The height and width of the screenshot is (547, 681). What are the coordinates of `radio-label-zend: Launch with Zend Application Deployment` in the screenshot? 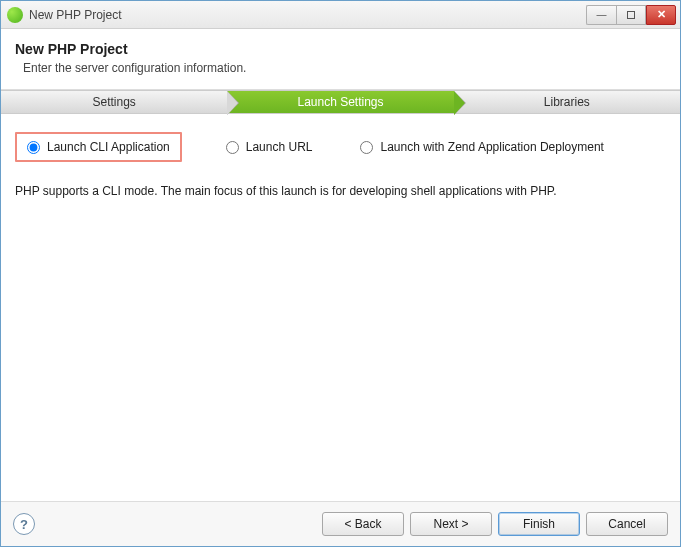 It's located at (492, 147).